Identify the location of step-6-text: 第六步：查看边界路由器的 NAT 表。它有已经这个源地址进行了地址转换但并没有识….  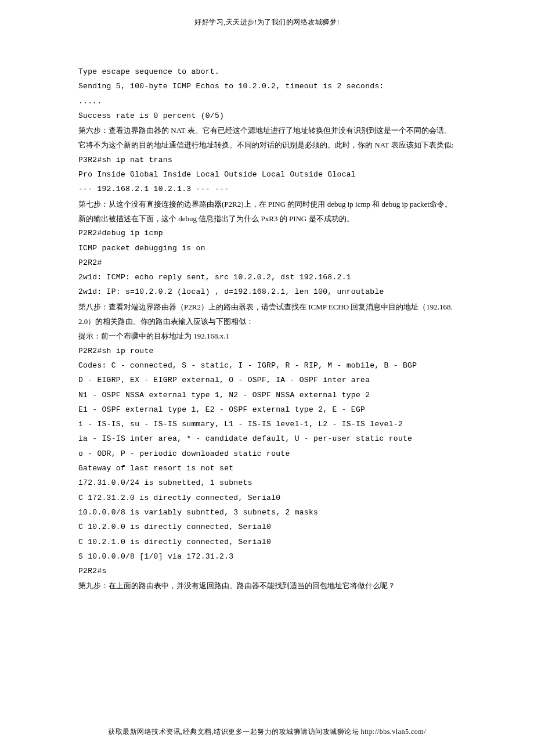
(267, 138).